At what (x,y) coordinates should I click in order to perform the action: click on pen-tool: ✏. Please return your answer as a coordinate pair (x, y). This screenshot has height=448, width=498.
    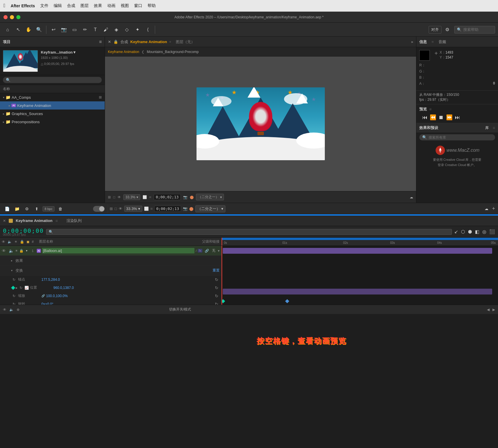
    Looking at the image, I should click on (85, 30).